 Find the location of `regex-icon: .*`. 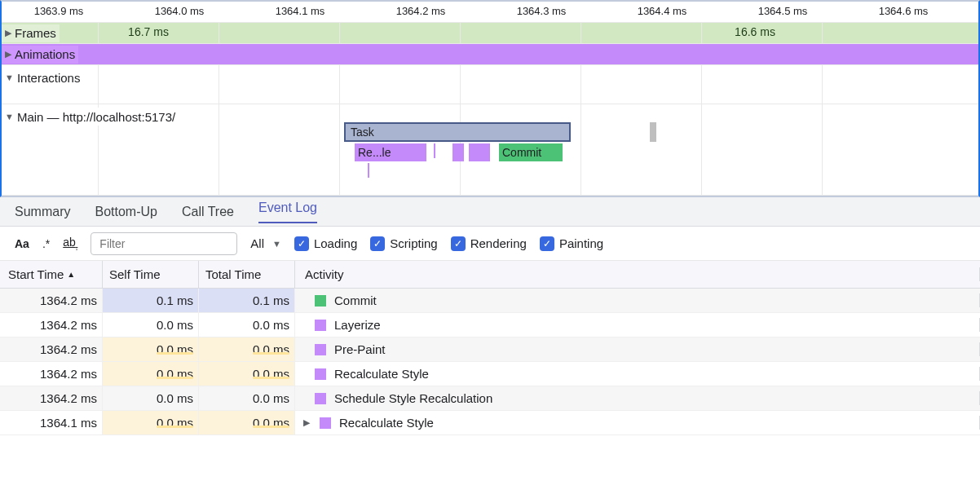

regex-icon: .* is located at coordinates (46, 244).